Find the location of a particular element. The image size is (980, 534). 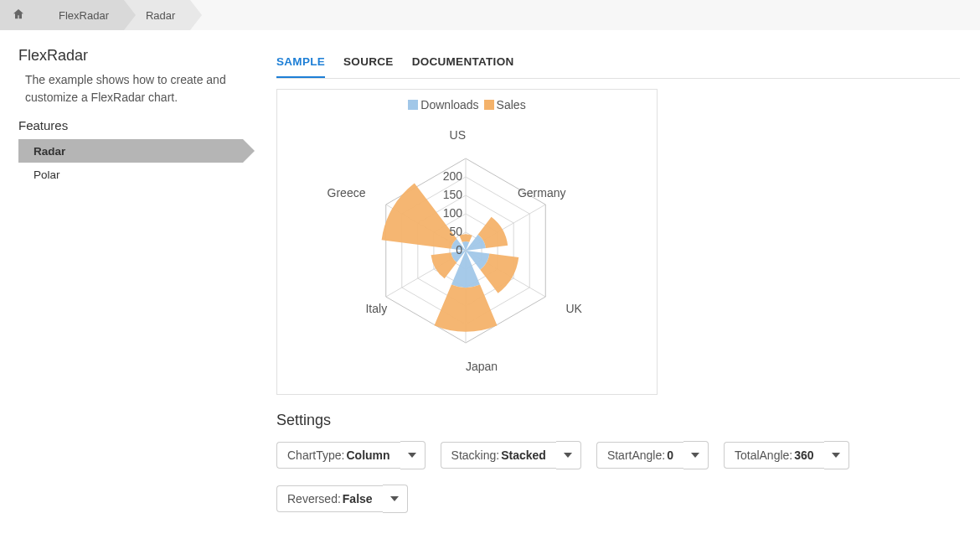

setting-value: 0 is located at coordinates (670, 455).